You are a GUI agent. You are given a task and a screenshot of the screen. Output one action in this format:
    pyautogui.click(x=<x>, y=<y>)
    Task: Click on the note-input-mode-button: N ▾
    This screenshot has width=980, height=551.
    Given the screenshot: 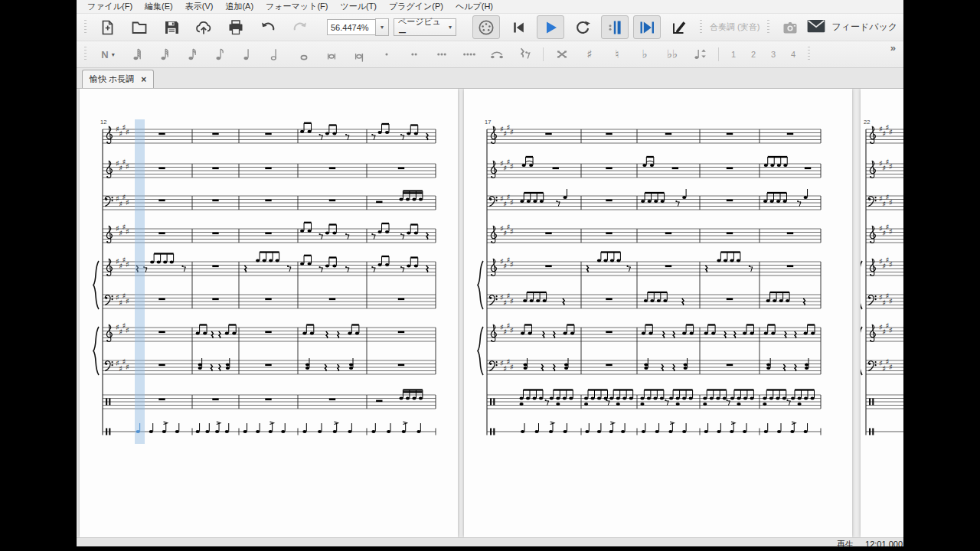 What is the action you would take?
    pyautogui.click(x=108, y=54)
    